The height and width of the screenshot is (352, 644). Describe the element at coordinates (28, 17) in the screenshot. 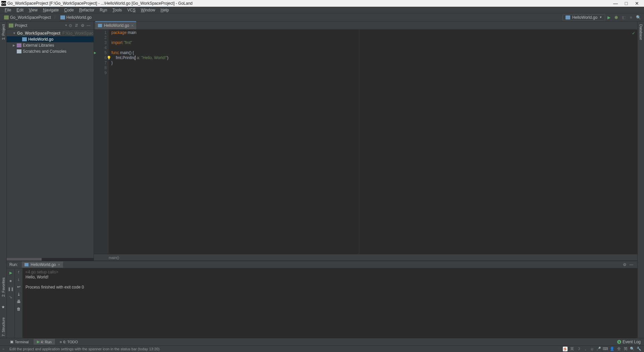

I see `breadcrumb-project: Go_WorkSpaceProject` at that location.